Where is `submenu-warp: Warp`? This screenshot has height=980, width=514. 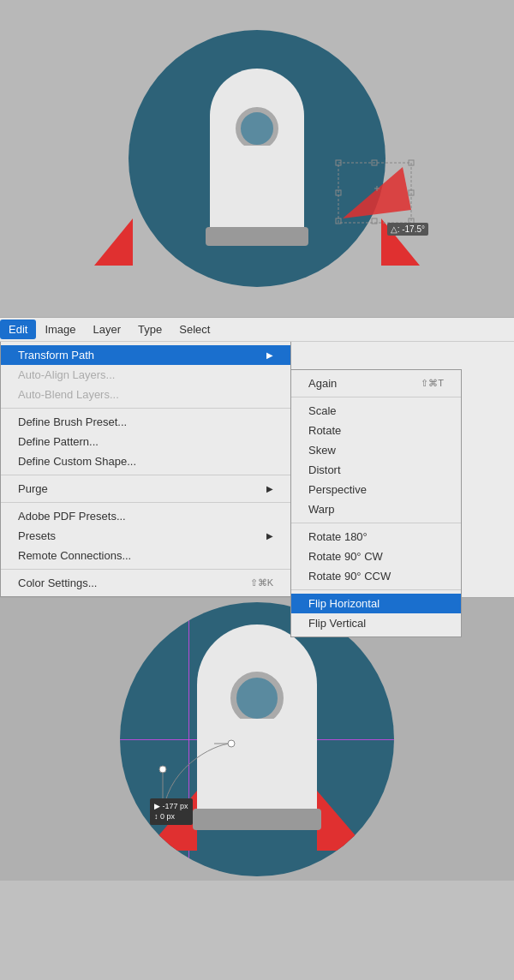 submenu-warp: Warp is located at coordinates (376, 509).